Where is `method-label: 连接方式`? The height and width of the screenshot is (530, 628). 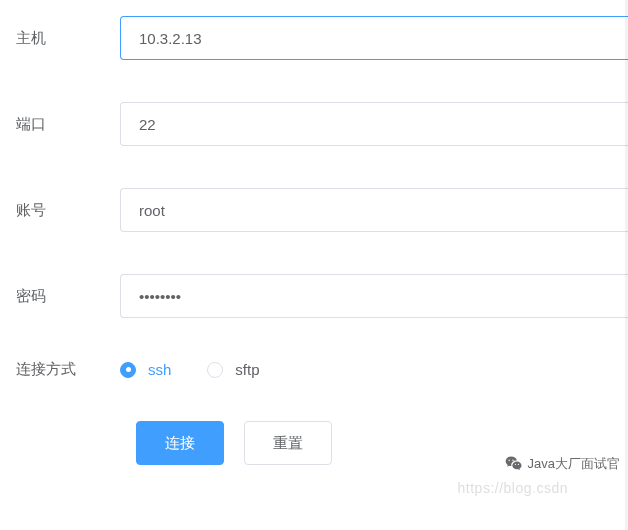 method-label: 连接方式 is located at coordinates (68, 370).